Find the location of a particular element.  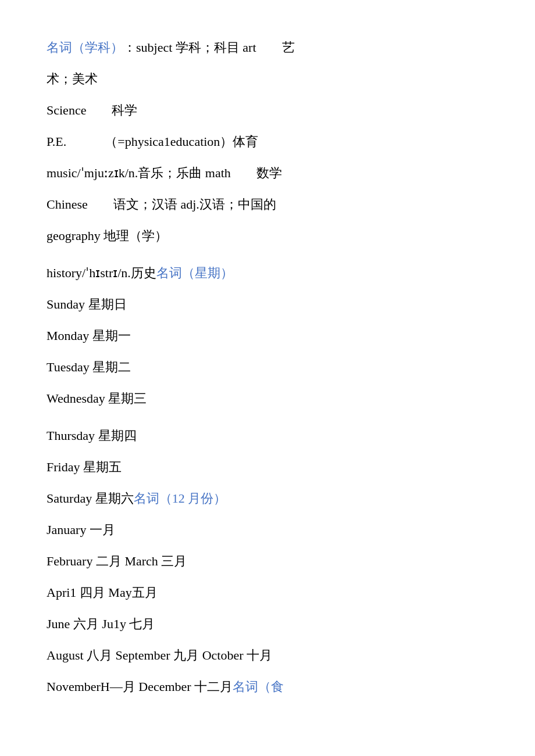

line-line14: Friday 星期五 is located at coordinates (273, 467).